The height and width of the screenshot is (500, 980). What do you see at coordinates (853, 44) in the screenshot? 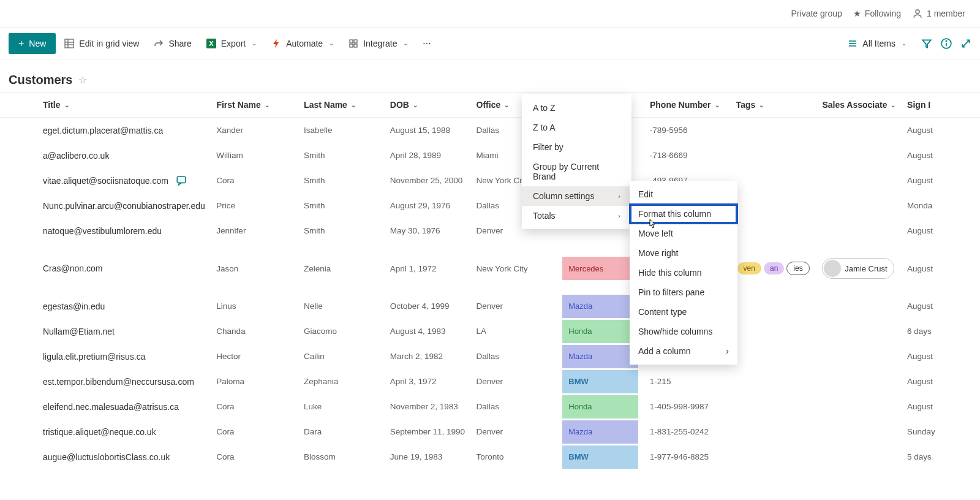
I see `list-icon` at bounding box center [853, 44].